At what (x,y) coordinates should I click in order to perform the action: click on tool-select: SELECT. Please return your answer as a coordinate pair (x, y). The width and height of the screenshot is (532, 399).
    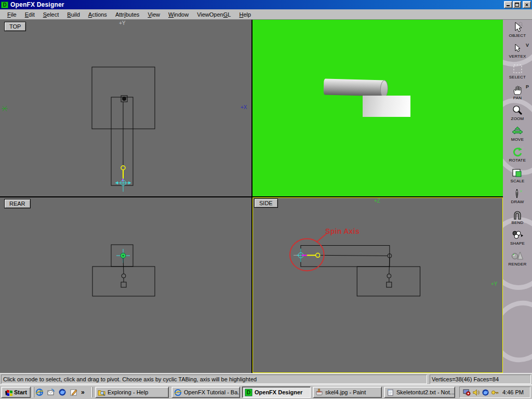
    Looking at the image, I should click on (517, 73).